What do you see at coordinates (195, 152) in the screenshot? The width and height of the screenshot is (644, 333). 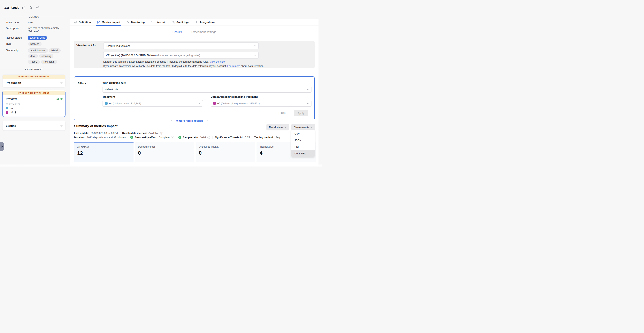 I see `metric-summary-cards: All metrics 12 Desired impact 0 Undesire…` at bounding box center [195, 152].